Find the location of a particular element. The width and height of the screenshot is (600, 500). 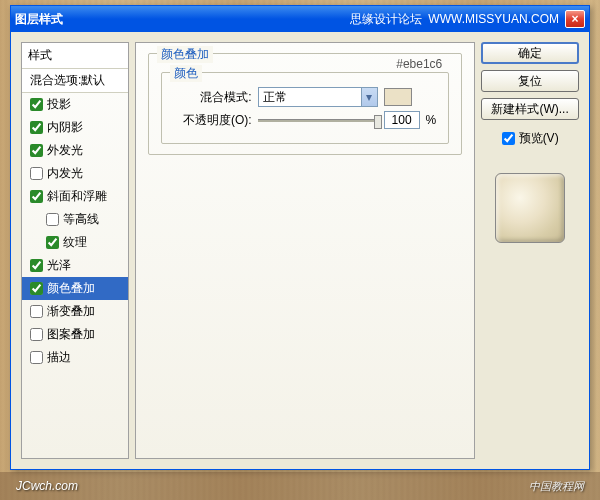

style-item: 内阴影 is located at coordinates (75, 128).